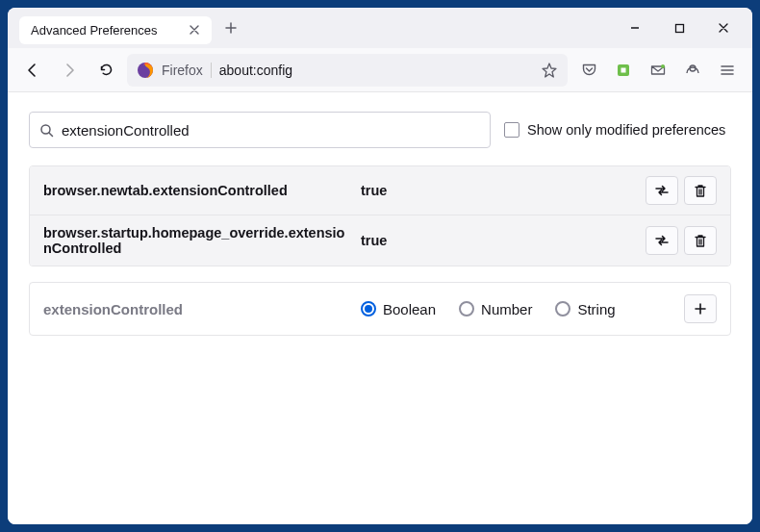 This screenshot has width=760, height=532. What do you see at coordinates (495, 310) in the screenshot?
I see `radio-number: Number` at bounding box center [495, 310].